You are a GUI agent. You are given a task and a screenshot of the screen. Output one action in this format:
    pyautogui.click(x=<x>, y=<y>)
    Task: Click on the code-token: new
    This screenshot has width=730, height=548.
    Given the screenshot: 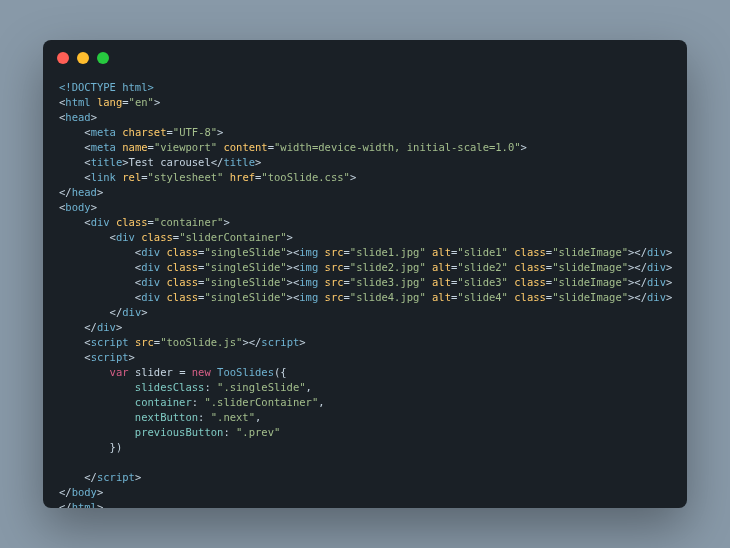 What is the action you would take?
    pyautogui.click(x=202, y=372)
    